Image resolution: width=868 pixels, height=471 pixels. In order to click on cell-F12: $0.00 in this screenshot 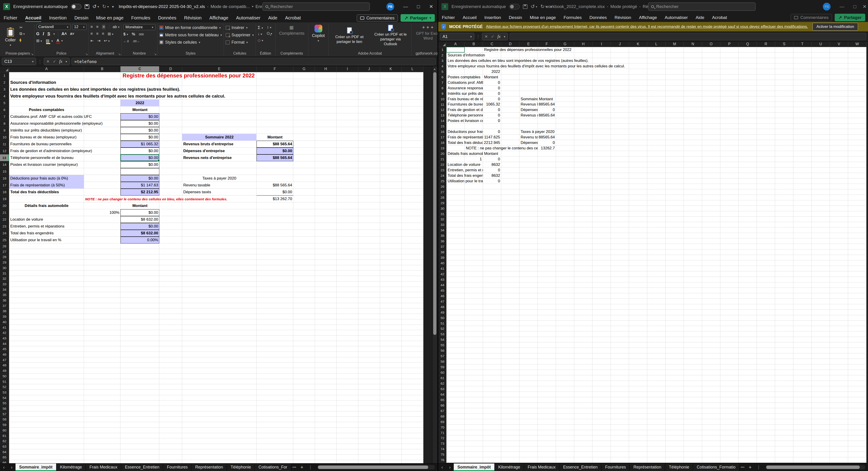, I will do `click(275, 151)`.